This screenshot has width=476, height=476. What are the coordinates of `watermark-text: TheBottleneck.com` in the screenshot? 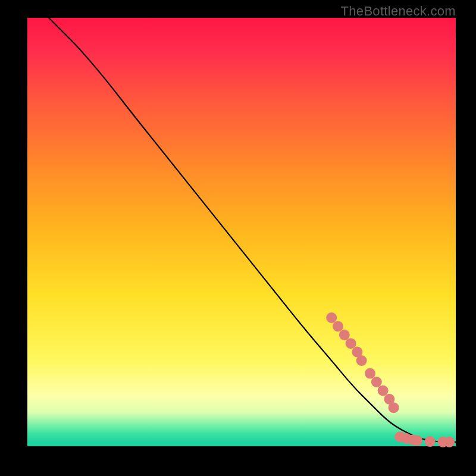 It's located at (399, 11).